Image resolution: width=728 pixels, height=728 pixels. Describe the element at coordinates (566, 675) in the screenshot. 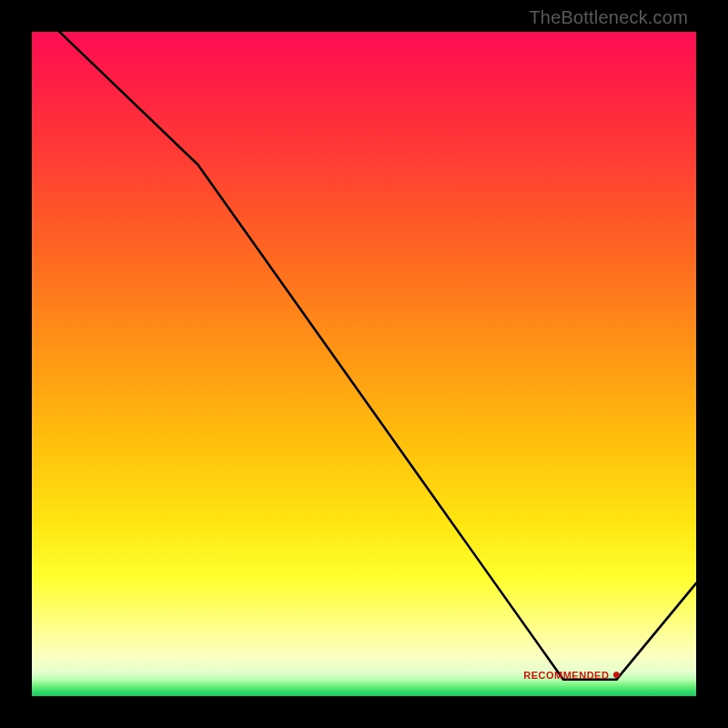

I see `recommended-label: RECOMMENDED` at that location.